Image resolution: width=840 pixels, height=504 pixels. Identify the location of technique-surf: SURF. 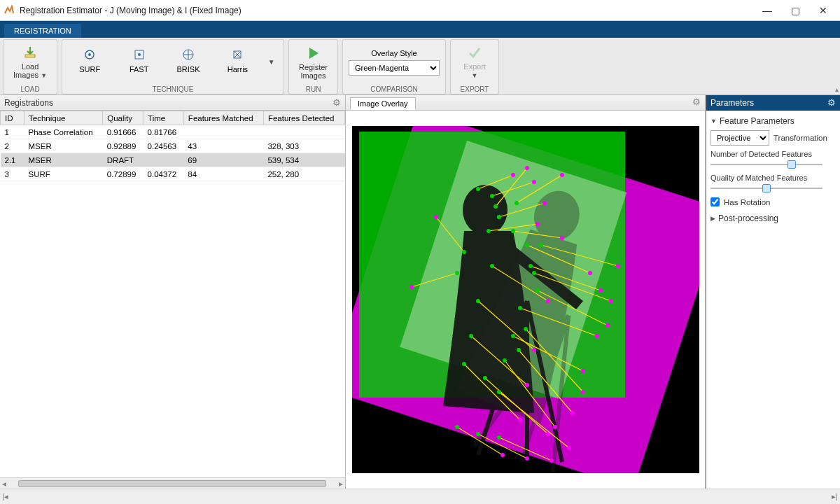
(90, 62).